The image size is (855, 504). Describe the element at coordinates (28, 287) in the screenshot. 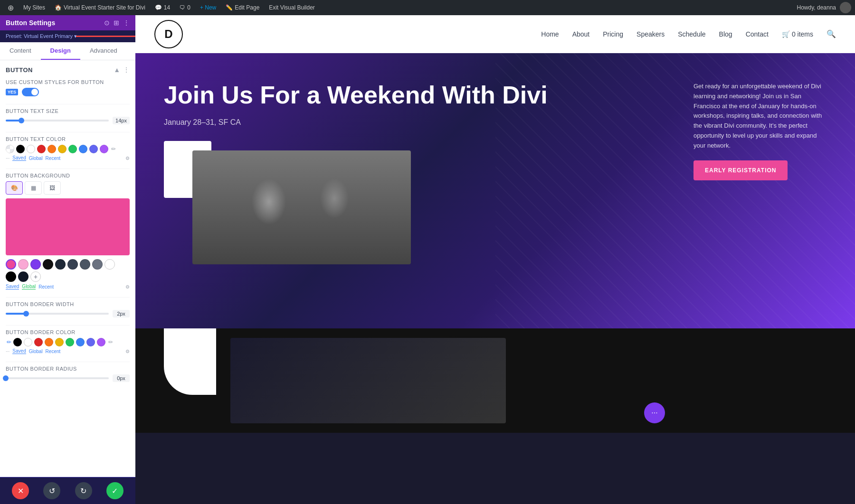

I see `bg-tab-global: Global` at that location.